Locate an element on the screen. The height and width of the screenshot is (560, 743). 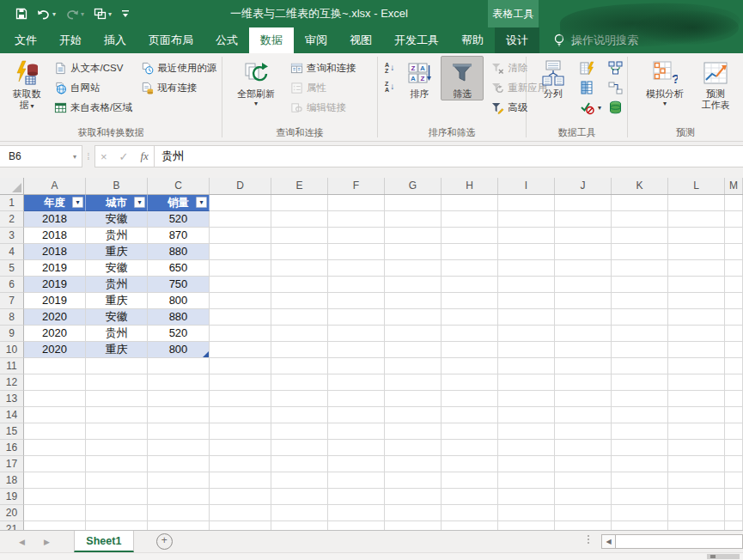
cell-C1: 销量▾ is located at coordinates (179, 203).